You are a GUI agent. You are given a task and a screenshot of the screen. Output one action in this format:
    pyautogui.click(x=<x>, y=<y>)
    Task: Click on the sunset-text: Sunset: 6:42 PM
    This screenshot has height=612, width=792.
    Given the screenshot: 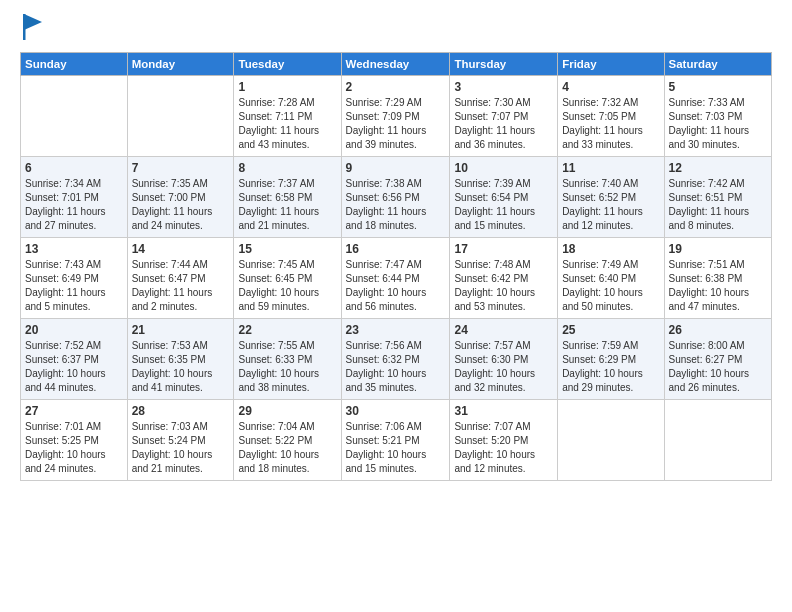 What is the action you would take?
    pyautogui.click(x=504, y=279)
    